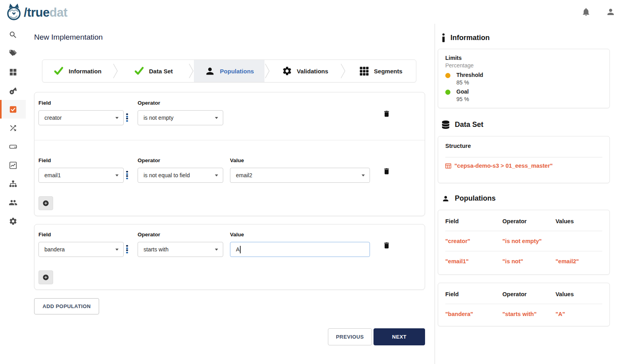 Image resolution: width=636 pixels, height=364 pixels. What do you see at coordinates (318, 12) in the screenshot?
I see `app-header: /truedat` at bounding box center [318, 12].